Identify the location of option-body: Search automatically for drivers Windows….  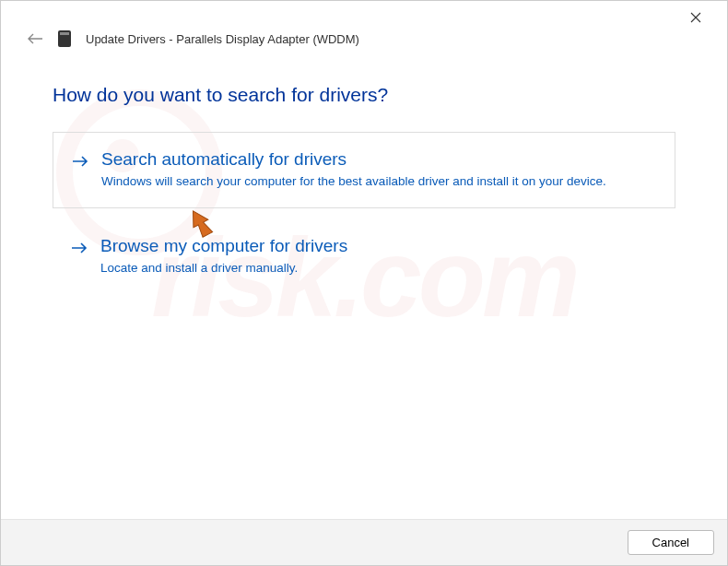
(379, 170).